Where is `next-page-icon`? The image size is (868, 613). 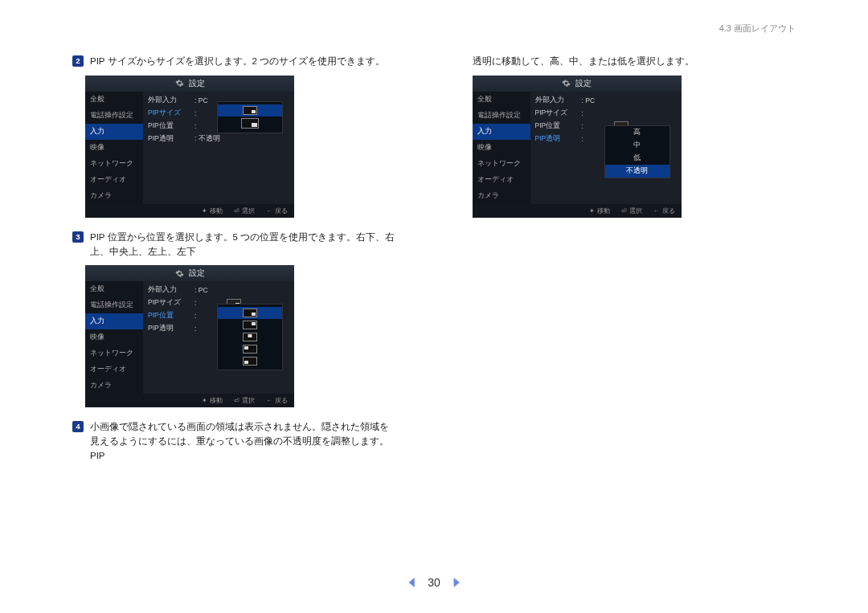 next-page-icon is located at coordinates (457, 582).